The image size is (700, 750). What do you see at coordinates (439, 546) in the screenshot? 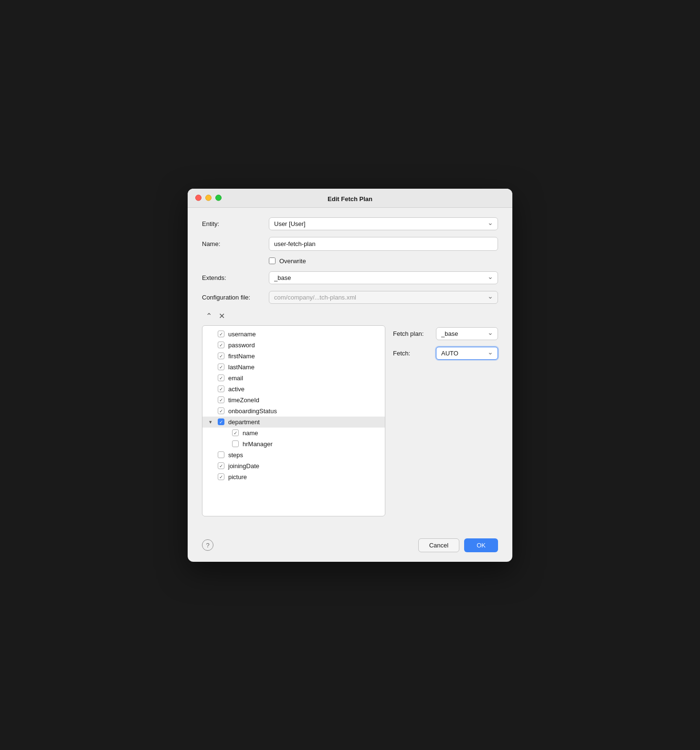
I see `cancel-button: Cancel` at bounding box center [439, 546].